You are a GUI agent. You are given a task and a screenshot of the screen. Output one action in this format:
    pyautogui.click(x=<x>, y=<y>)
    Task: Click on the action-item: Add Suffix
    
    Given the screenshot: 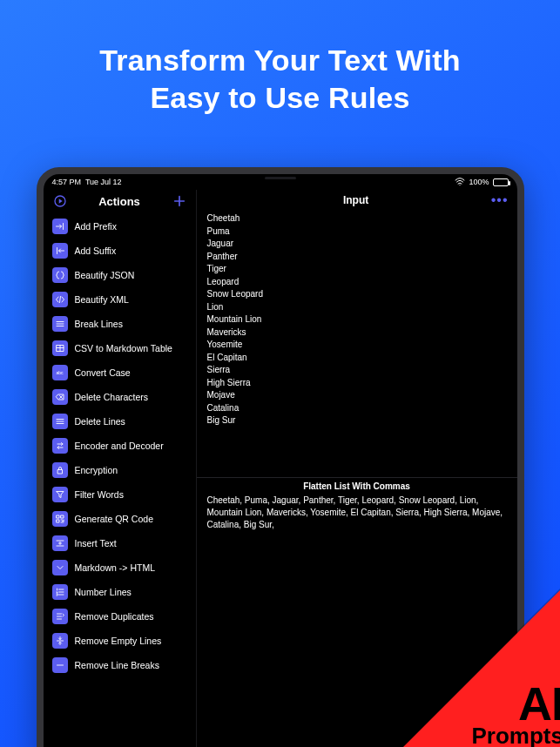 What is the action you would take?
    pyautogui.click(x=120, y=251)
    